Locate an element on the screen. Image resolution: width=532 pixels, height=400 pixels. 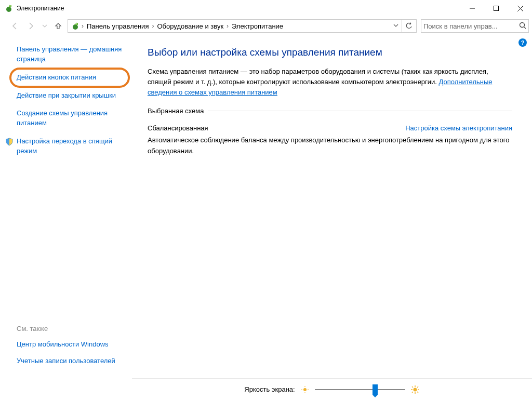
intro-body: Схема управления питанием — это набор па… is located at coordinates (318, 77).